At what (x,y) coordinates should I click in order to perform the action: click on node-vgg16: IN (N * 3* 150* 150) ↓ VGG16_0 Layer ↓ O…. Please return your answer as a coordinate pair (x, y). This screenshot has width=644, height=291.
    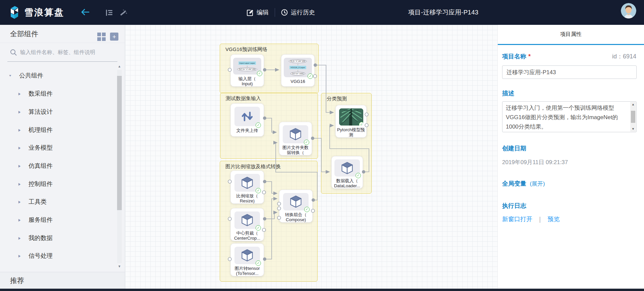
    Looking at the image, I should click on (298, 70).